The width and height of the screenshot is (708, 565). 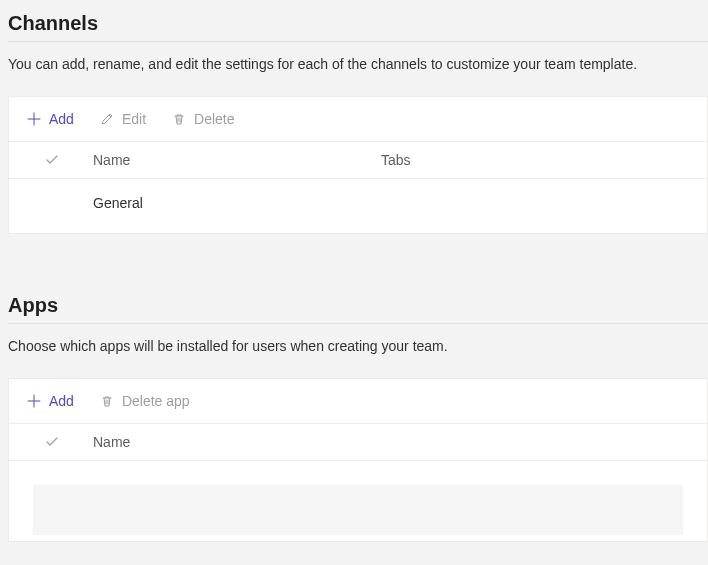 What do you see at coordinates (156, 401) in the screenshot?
I see `delete-app-label: Delete app` at bounding box center [156, 401].